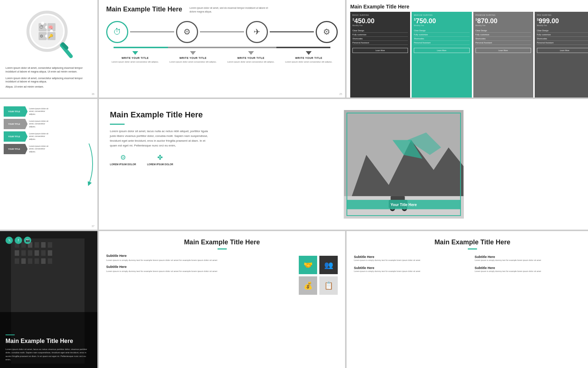 This screenshot has width=588, height=368. What do you see at coordinates (309, 62) in the screenshot?
I see `icon-col-body-4: Lorem ipsum dolor amet consectetur elit …` at bounding box center [309, 62].